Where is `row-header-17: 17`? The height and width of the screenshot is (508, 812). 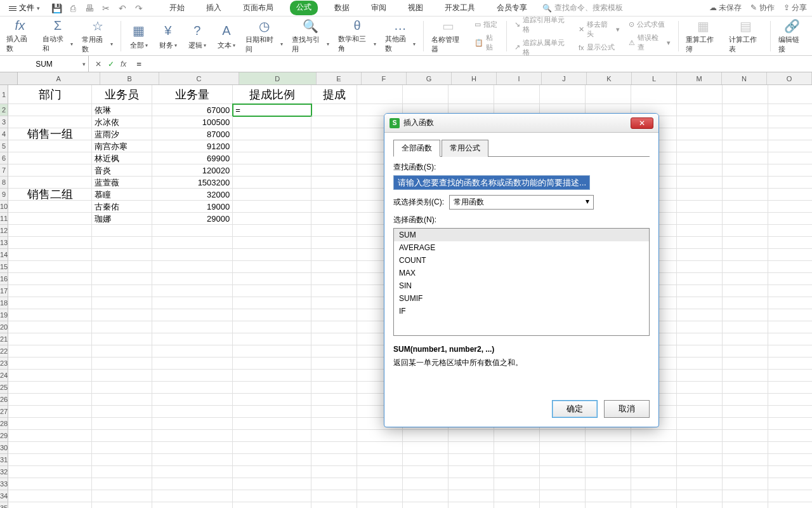 row-header-17: 17 is located at coordinates (4, 291).